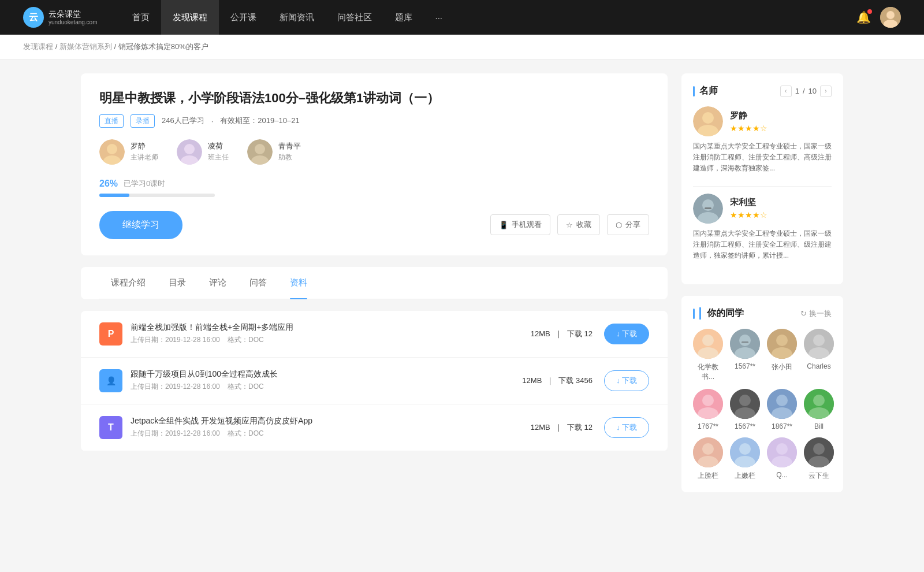  What do you see at coordinates (819, 344) in the screenshot?
I see `classmate-3-avatar` at bounding box center [819, 344].